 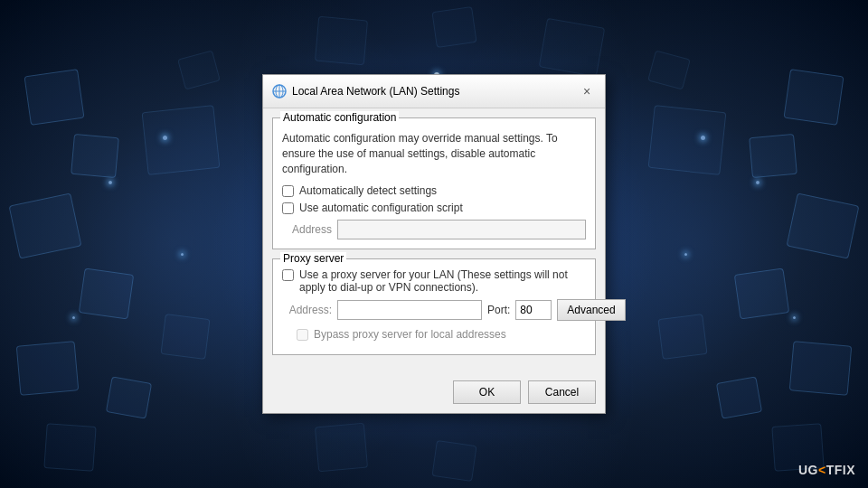 What do you see at coordinates (340, 117) in the screenshot?
I see `auto-config-label: Automatic configuration` at bounding box center [340, 117].